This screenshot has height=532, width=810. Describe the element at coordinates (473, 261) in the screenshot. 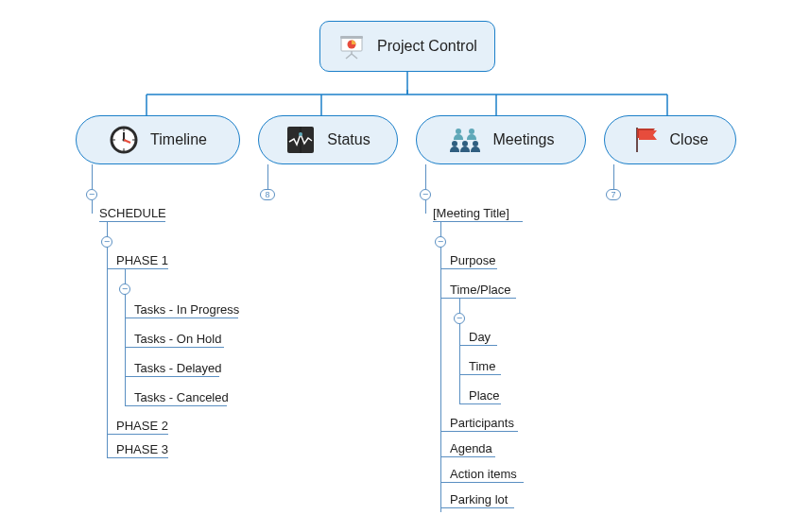

I see `label-purpose: Purpose` at that location.